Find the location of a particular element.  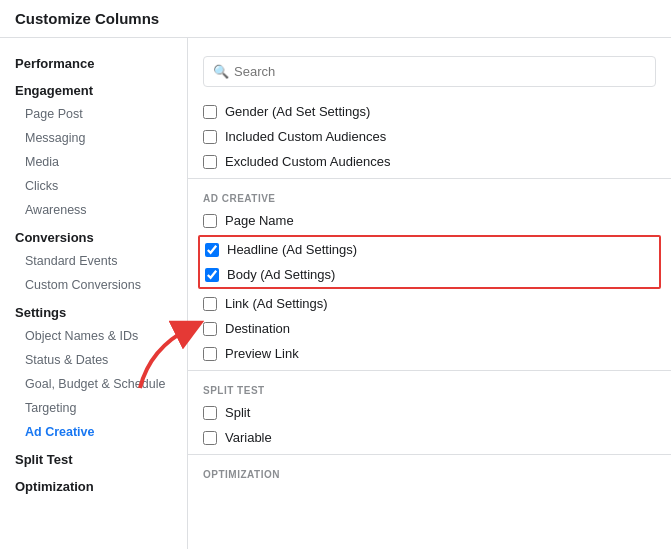

checkbox-label-included-audiences: Included Custom Audiences is located at coordinates (306, 136).